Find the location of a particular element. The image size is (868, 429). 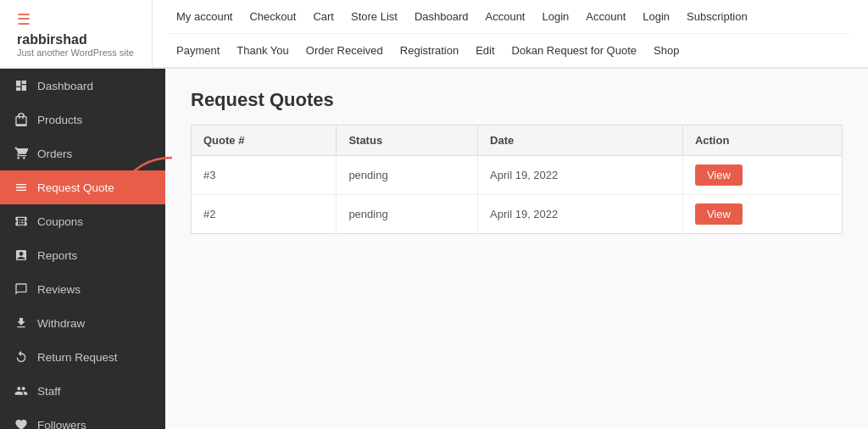

table-header-row: Quote # Status Date Action is located at coordinates (517, 141).